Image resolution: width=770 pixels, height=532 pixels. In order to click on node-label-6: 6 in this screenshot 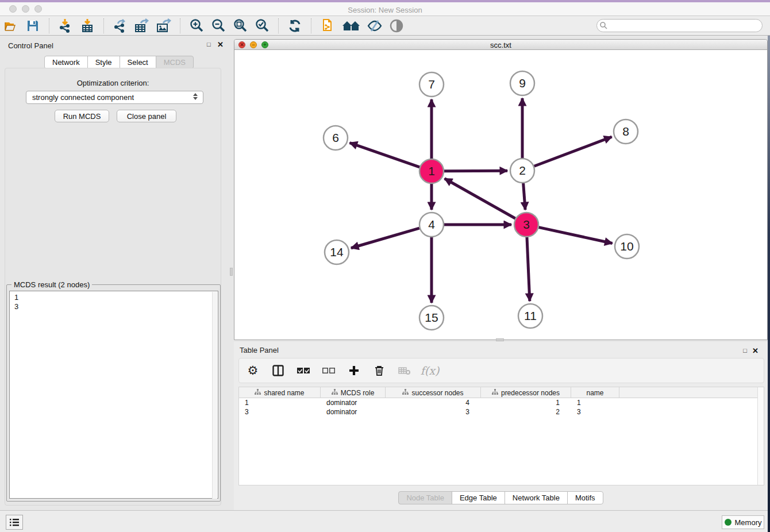, I will do `click(336, 138)`.